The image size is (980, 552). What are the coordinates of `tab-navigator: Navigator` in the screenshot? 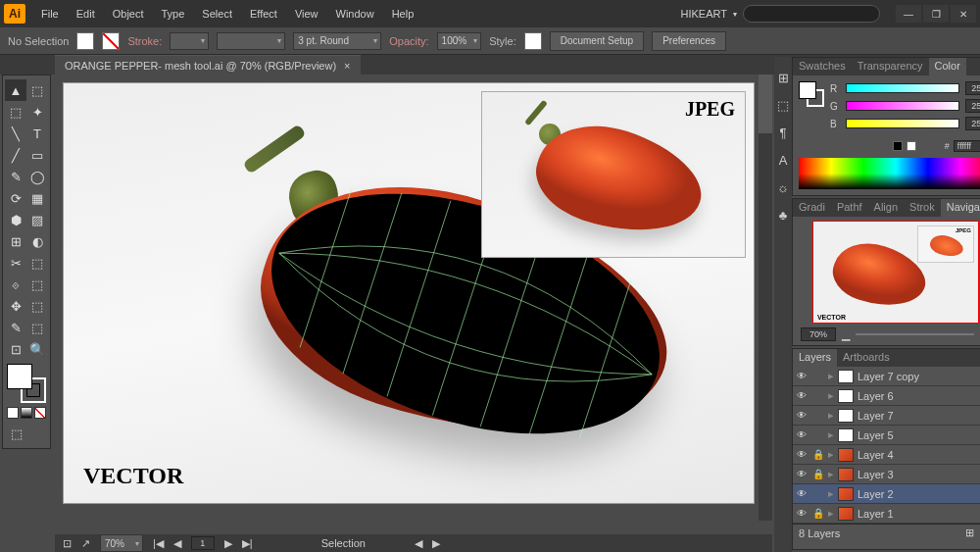 It's located at (960, 208).